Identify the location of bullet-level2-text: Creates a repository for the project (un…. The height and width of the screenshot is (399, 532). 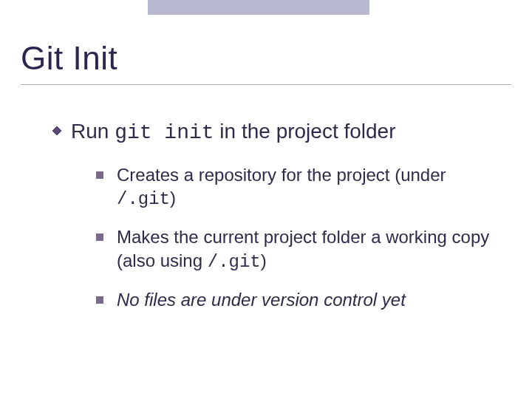
(309, 187).